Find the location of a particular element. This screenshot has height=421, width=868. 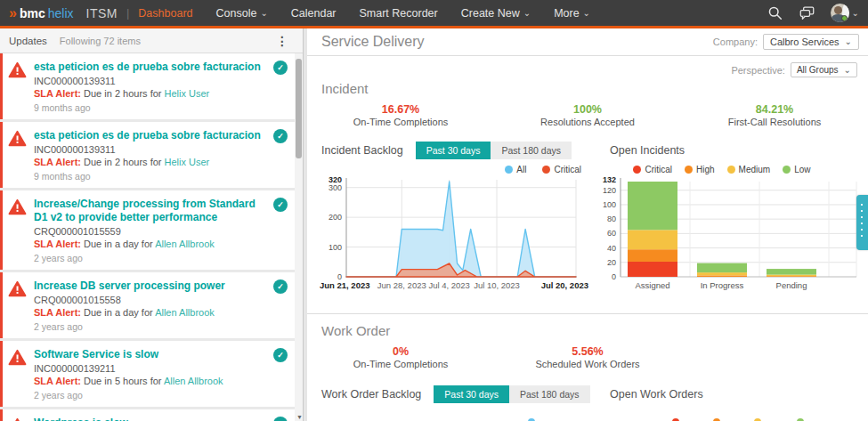

legend-item-medium: Medium is located at coordinates (750, 169).